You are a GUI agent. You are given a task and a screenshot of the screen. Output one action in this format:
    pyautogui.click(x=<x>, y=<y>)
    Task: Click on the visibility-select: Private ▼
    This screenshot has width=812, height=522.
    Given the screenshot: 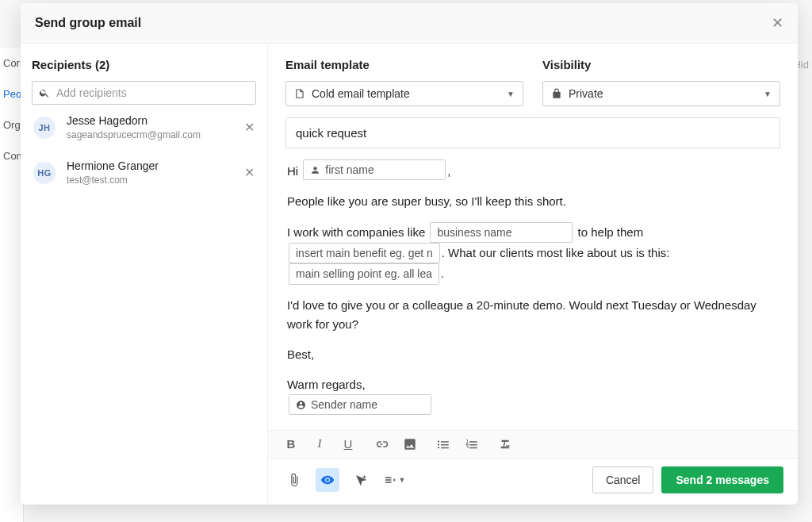 What is the action you would take?
    pyautogui.click(x=661, y=94)
    